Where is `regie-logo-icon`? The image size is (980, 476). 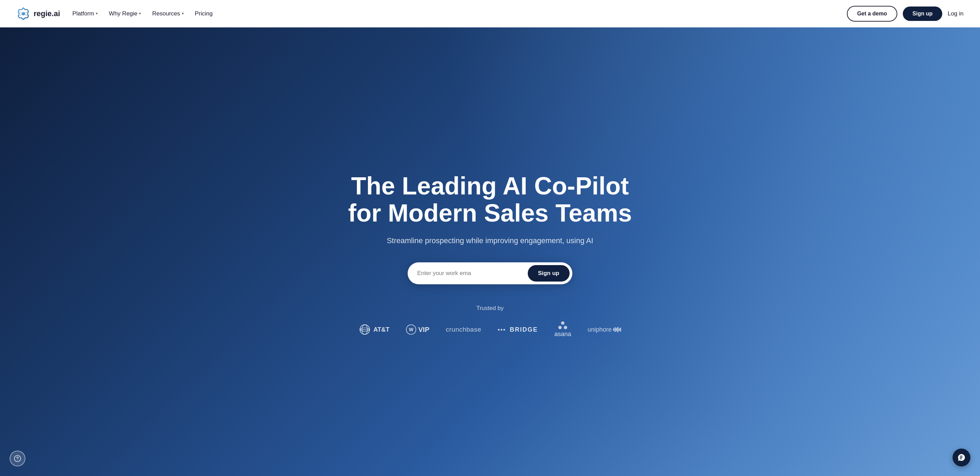 regie-logo-icon is located at coordinates (23, 14).